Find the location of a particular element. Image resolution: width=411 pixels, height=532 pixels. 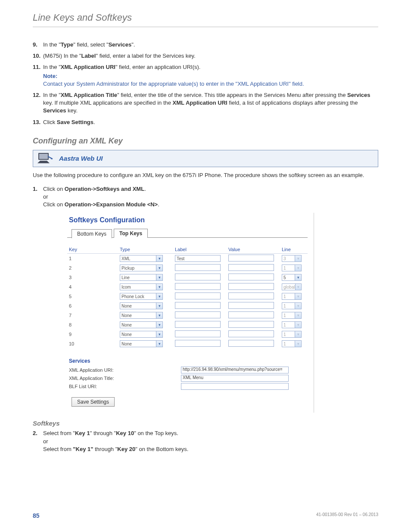

cell-key: 7 is located at coordinates (93, 315).